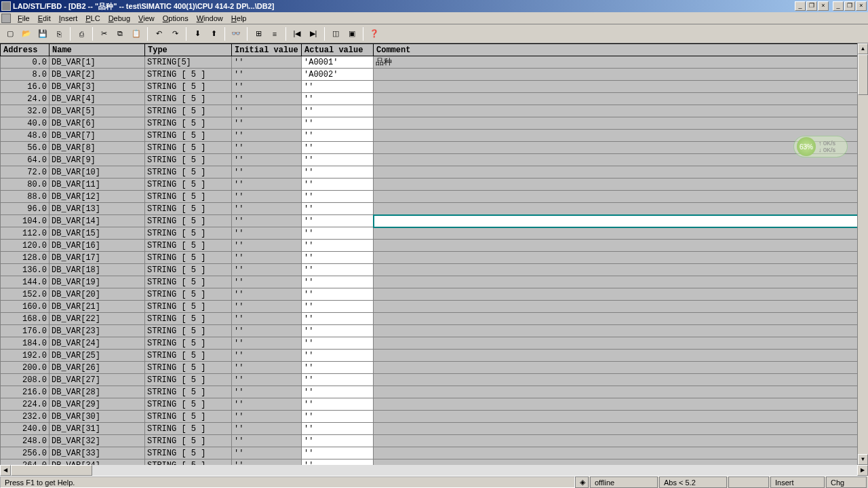 The height and width of the screenshot is (488, 868). Describe the element at coordinates (25, 221) in the screenshot. I see `cell-address: 104.0` at that location.